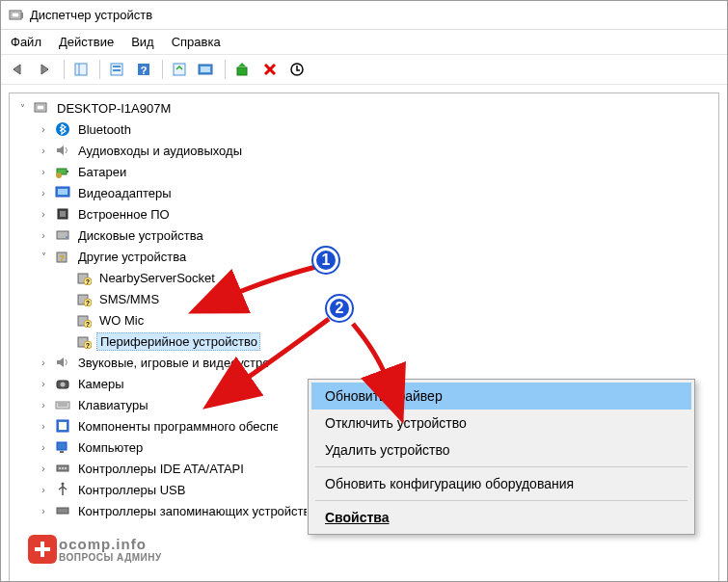  I want to click on toolbar: ?, so click(364, 69).